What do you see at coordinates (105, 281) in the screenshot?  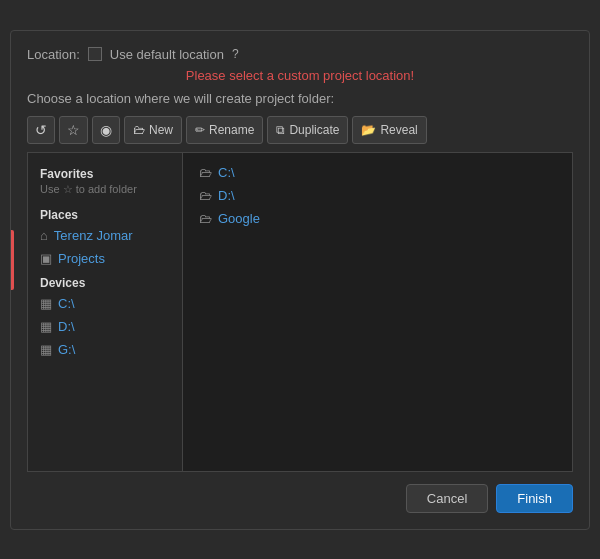 I see `devices-title: Devices` at bounding box center [105, 281].